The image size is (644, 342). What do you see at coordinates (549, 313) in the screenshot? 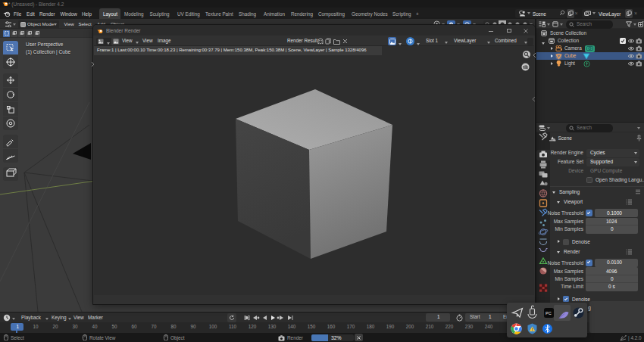
I see `svg-text: PC` at bounding box center [549, 313].